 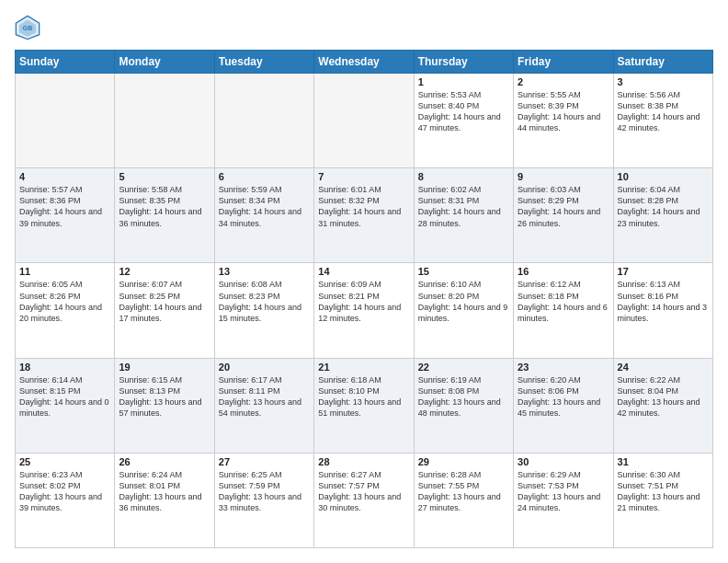 What do you see at coordinates (563, 121) in the screenshot?
I see `calendar-cell: 2Sunrise: 5:55 AM Sunset: 8:39 PM Daylig…` at bounding box center [563, 121].